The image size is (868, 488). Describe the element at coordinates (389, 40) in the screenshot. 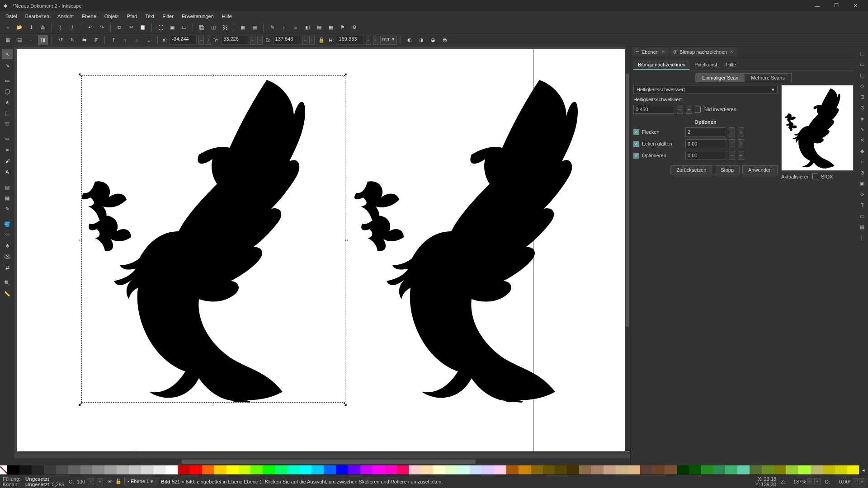

I see `unit-select: mm ▾` at that location.